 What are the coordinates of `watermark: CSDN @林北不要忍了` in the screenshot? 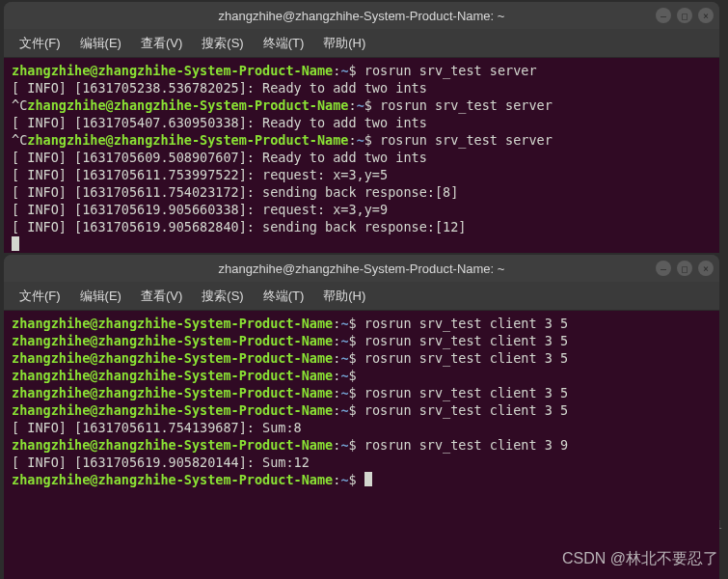 It's located at (640, 560).